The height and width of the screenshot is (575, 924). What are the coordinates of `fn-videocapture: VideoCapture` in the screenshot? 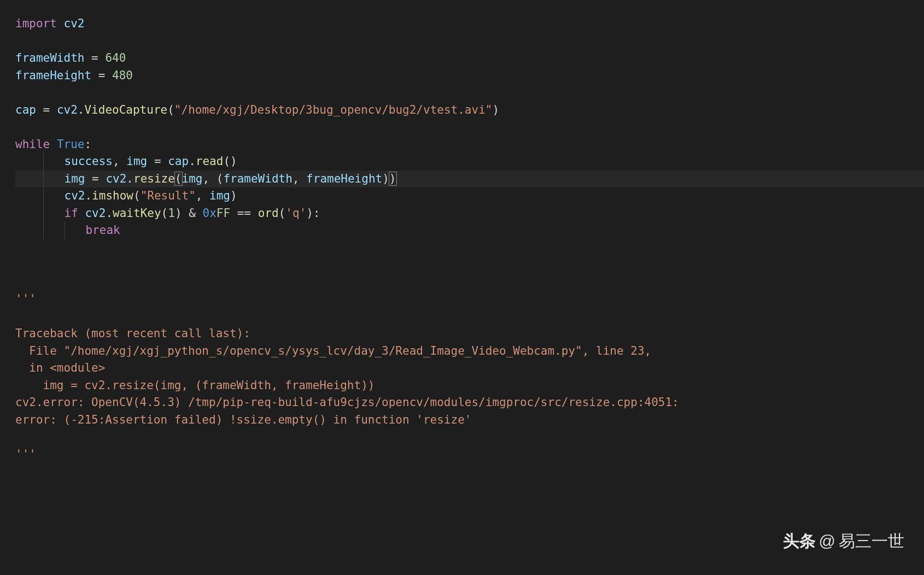 It's located at (126, 110).